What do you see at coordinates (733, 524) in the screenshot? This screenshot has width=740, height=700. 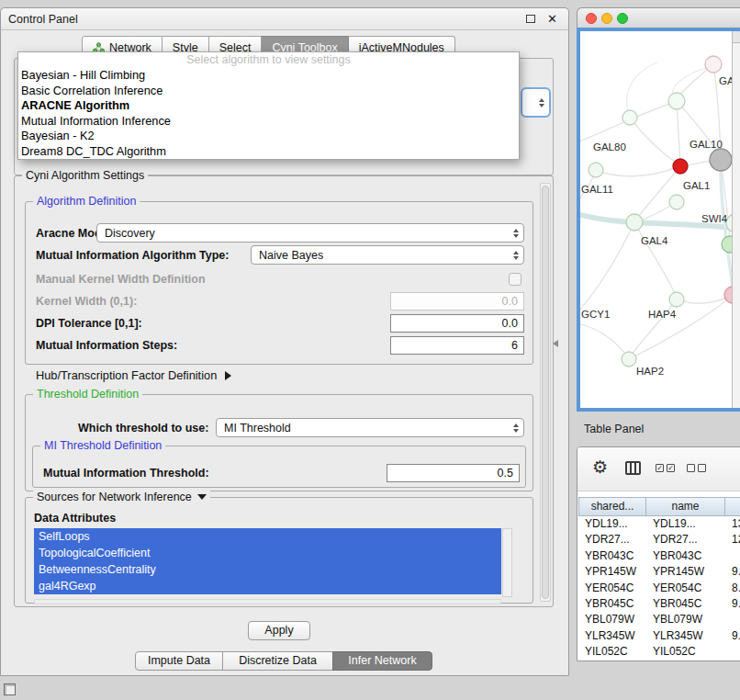 I see `table-cell: 13` at bounding box center [733, 524].